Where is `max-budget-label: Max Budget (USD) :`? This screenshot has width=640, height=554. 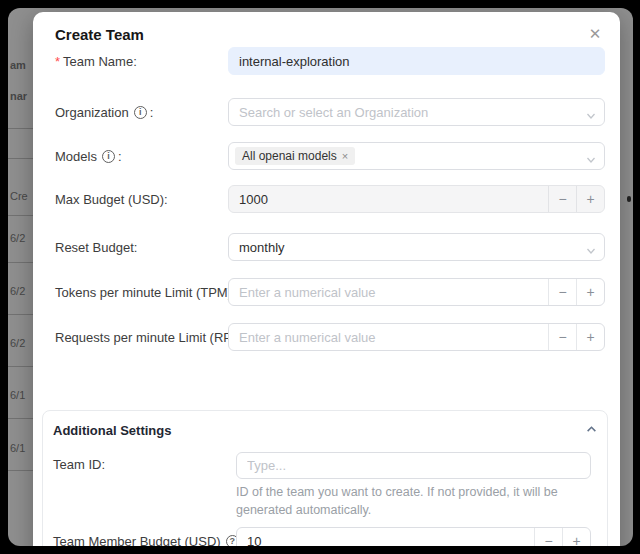 max-budget-label: Max Budget (USD) : is located at coordinates (142, 200).